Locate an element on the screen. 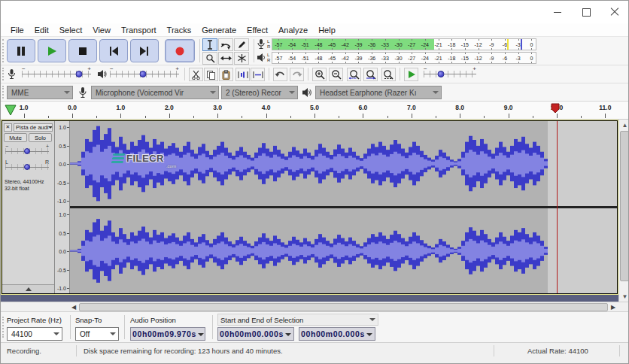 This screenshot has height=364, width=629. mute-button: Mute is located at coordinates (15, 138).